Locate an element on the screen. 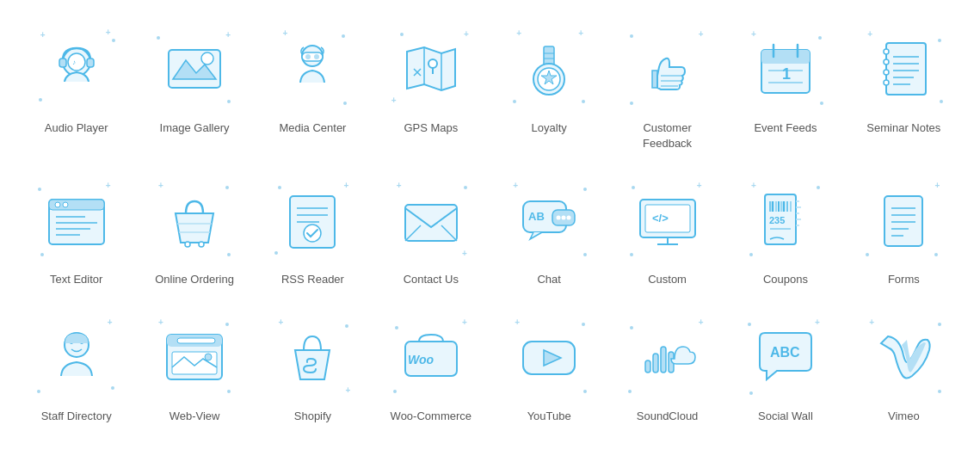 This screenshot has height=468, width=980. label-online-ordering: Online Ordering is located at coordinates (194, 280).